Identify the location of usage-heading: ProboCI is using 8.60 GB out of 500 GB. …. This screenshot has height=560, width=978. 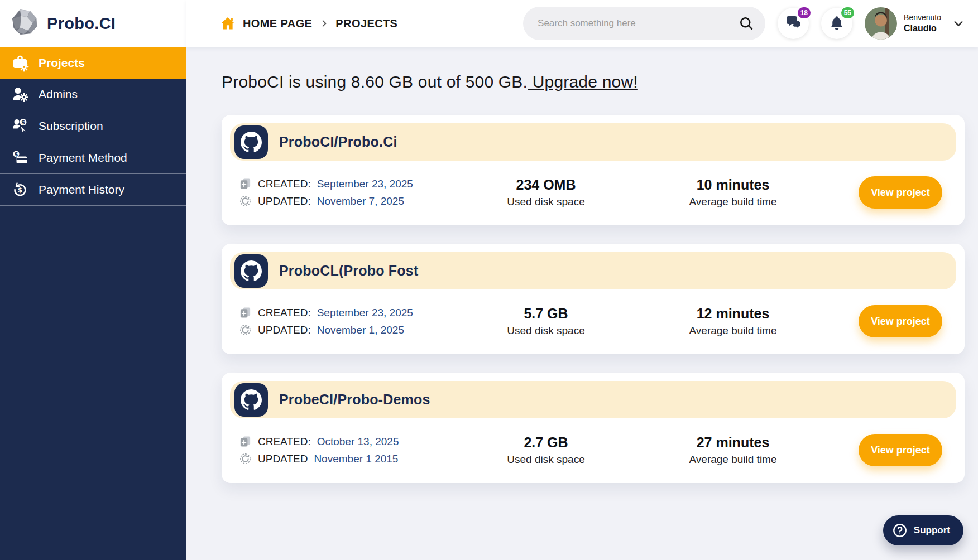
(593, 82).